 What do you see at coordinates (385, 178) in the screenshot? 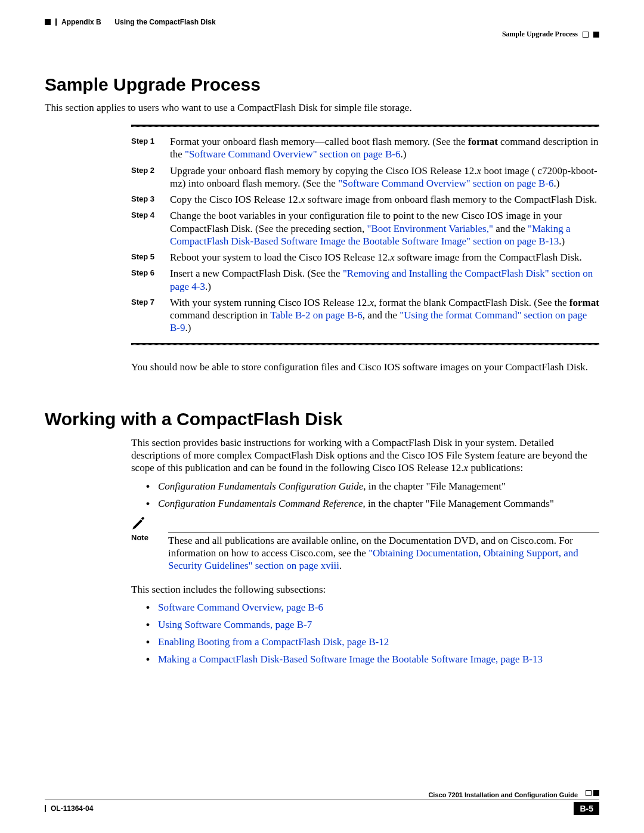
I see `step-body: Upgrade your onboard flash memory by cop…` at bounding box center [385, 178].